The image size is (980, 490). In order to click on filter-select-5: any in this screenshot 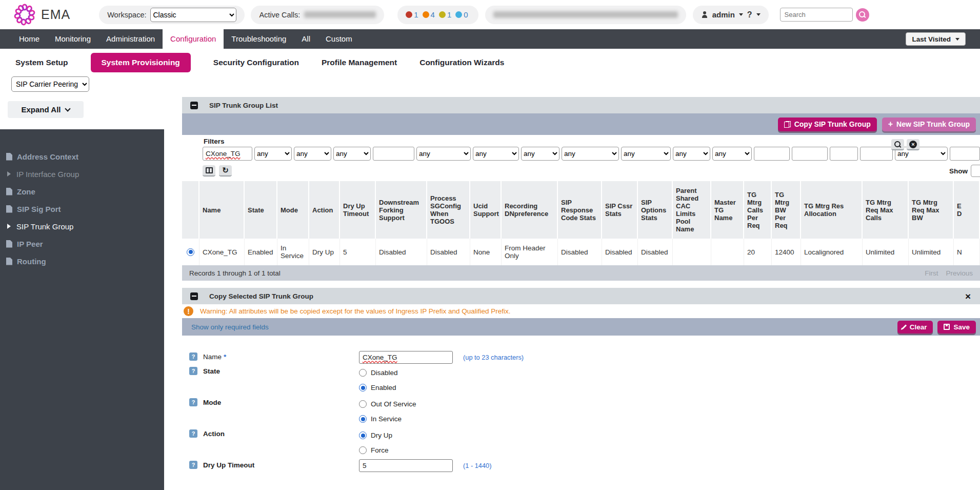, I will do `click(444, 154)`.